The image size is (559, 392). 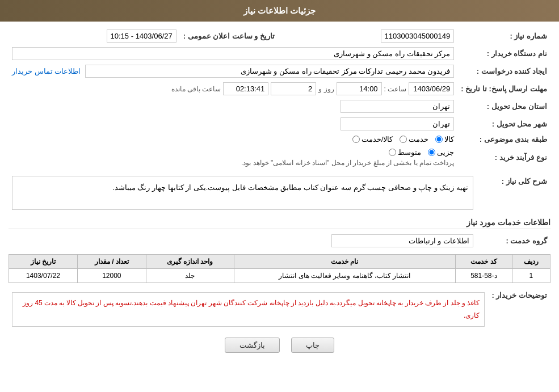 I want to click on buyer-name-value-cell: مرکز تحقیقات راه مسکن و شهرسازی, so click(x=233, y=53).